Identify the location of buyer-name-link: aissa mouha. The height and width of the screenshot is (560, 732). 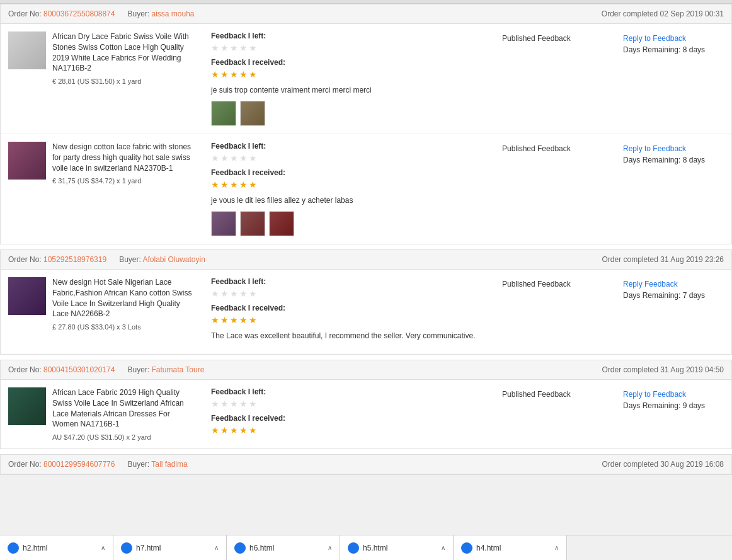
(173, 14).